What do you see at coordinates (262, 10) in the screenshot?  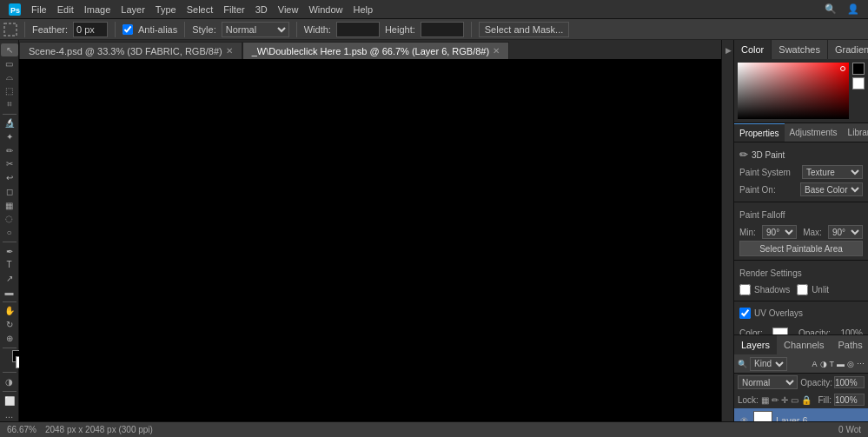 I see `menu-3d: 3D` at bounding box center [262, 10].